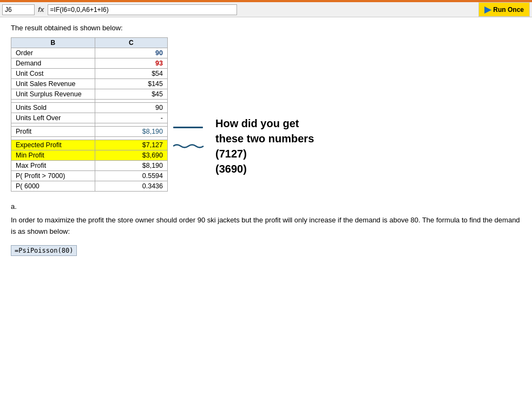 This screenshot has height=401, width=532. I want to click on table-label-3: Unit Sales Revenue, so click(53, 84).